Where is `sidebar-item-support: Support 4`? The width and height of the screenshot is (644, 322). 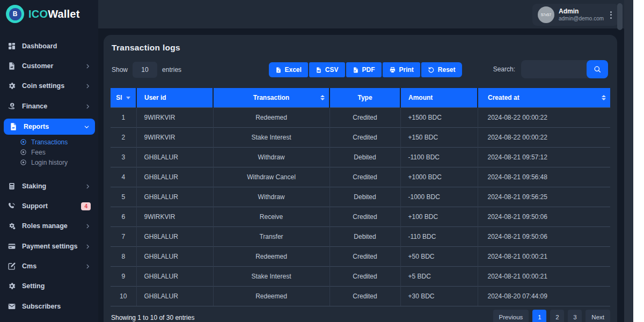
sidebar-item-support: Support 4 is located at coordinates (49, 206).